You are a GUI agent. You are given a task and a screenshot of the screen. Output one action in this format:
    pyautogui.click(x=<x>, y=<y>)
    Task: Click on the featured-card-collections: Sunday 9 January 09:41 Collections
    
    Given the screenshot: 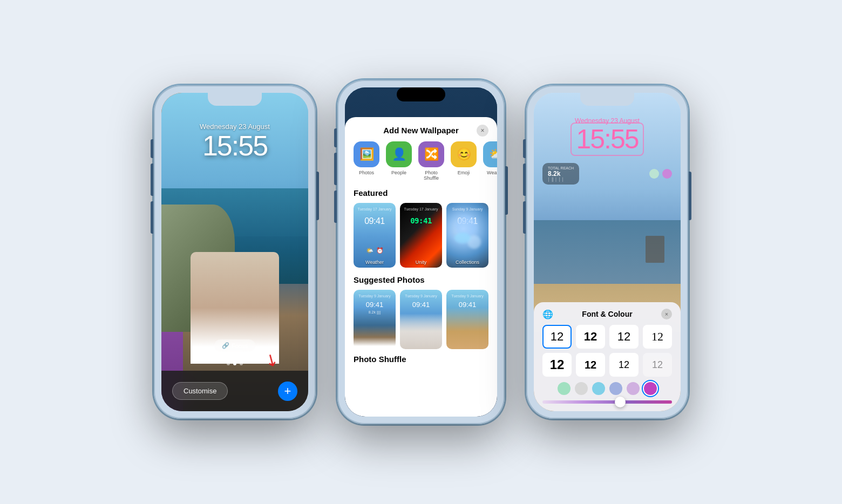 What is the action you would take?
    pyautogui.click(x=467, y=235)
    